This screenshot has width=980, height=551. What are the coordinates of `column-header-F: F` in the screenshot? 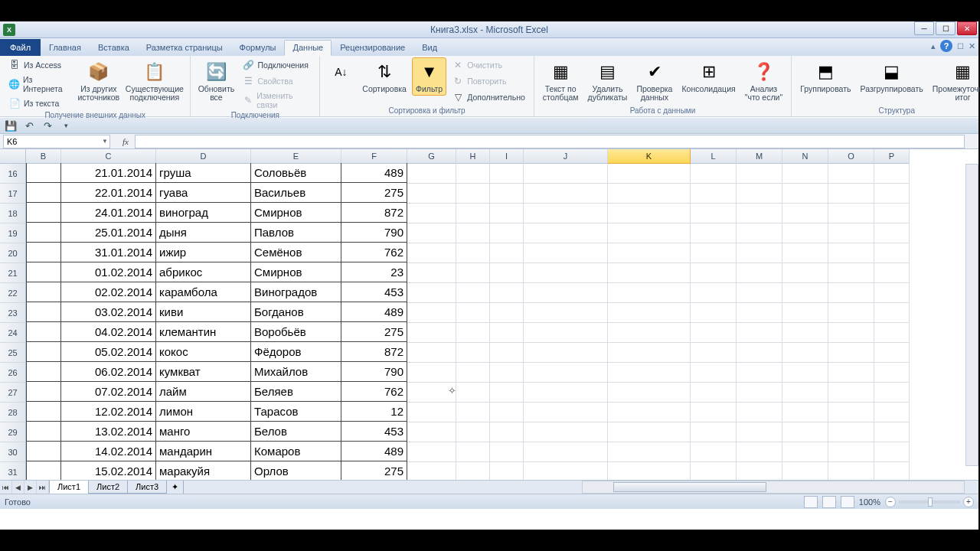 It's located at (374, 156).